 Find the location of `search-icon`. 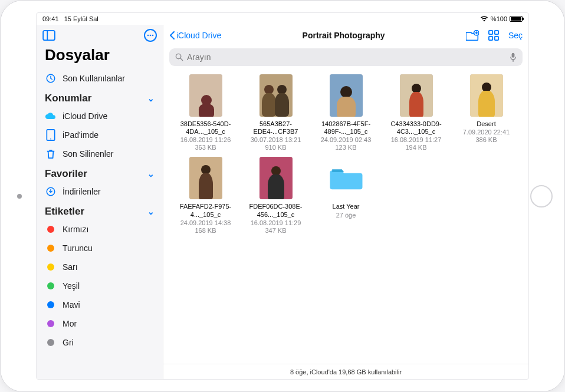

search-icon is located at coordinates (179, 57).